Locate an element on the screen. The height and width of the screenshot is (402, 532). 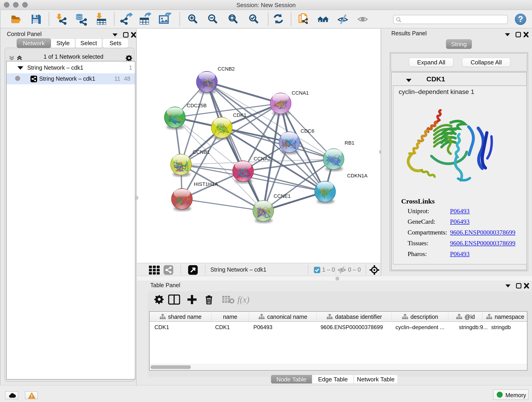
svg-text: CDC6 is located at coordinates (307, 131).